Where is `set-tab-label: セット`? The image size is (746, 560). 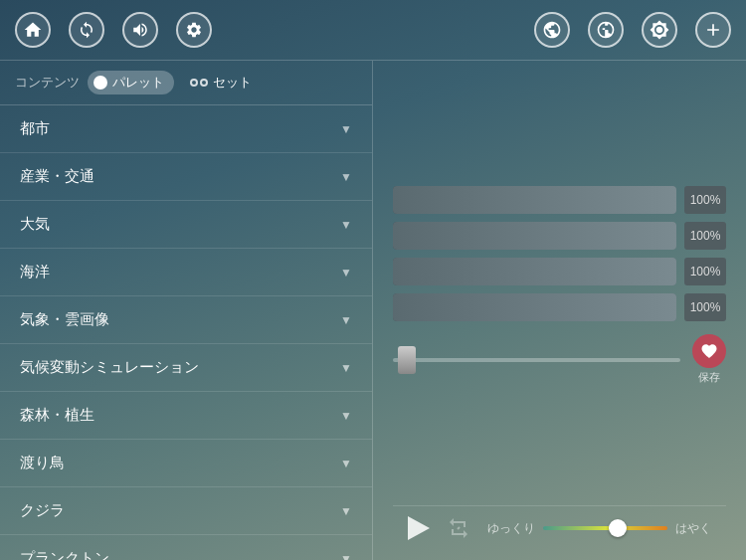 set-tab-label: セット is located at coordinates (233, 83).